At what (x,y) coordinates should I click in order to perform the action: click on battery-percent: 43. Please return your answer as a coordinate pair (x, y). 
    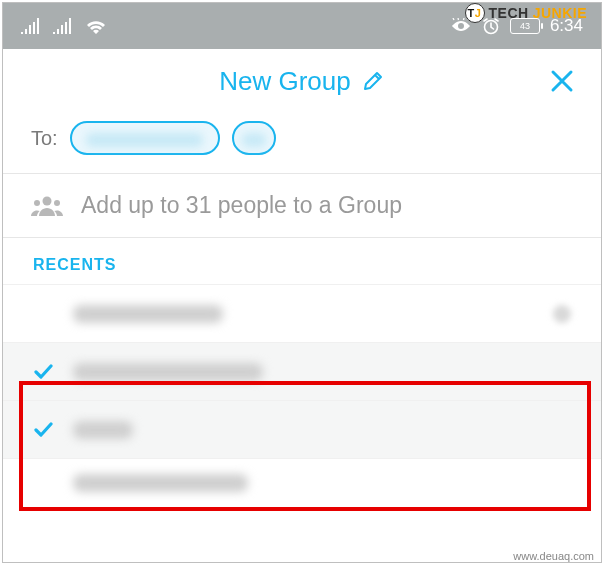
    Looking at the image, I should click on (525, 26).